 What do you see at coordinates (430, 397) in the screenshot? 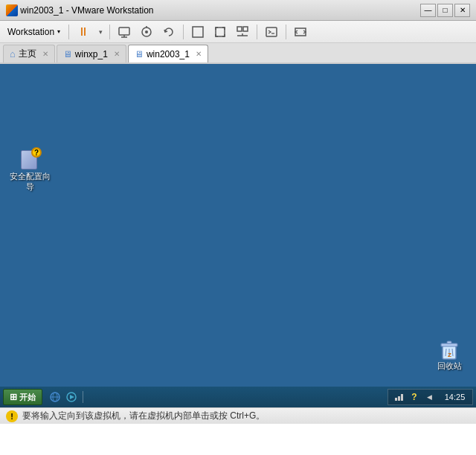
I see `system-tray: ? ◀ 14:25` at bounding box center [430, 397].